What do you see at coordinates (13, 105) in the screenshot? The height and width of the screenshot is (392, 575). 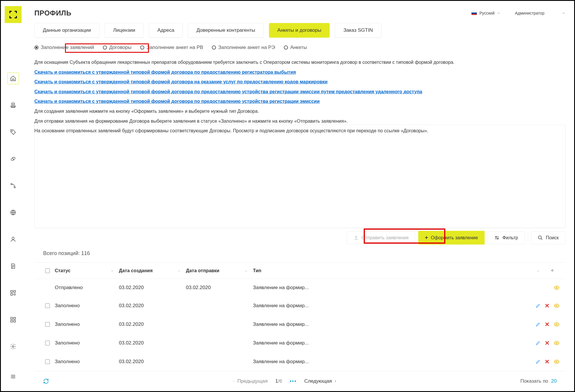 I see `nav-stamp-icon` at bounding box center [13, 105].